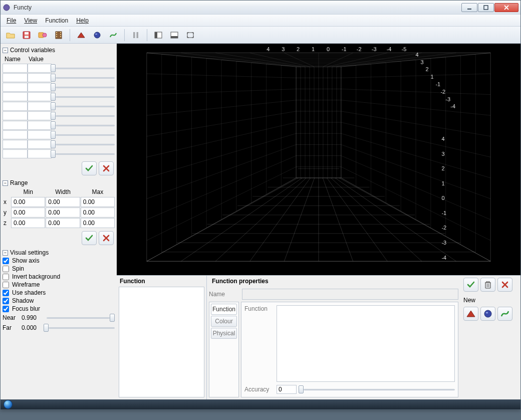  Describe the element at coordinates (11, 35) in the screenshot. I see `open-folder-button` at that location.